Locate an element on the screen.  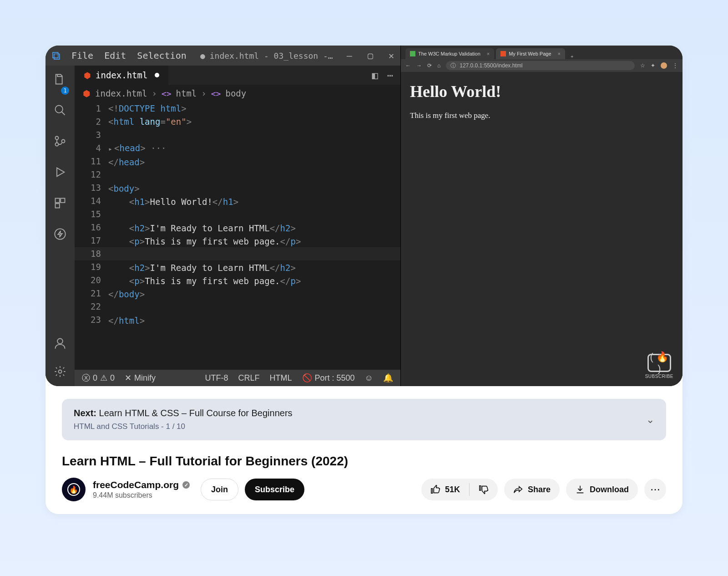
dislike-button is located at coordinates (484, 489).